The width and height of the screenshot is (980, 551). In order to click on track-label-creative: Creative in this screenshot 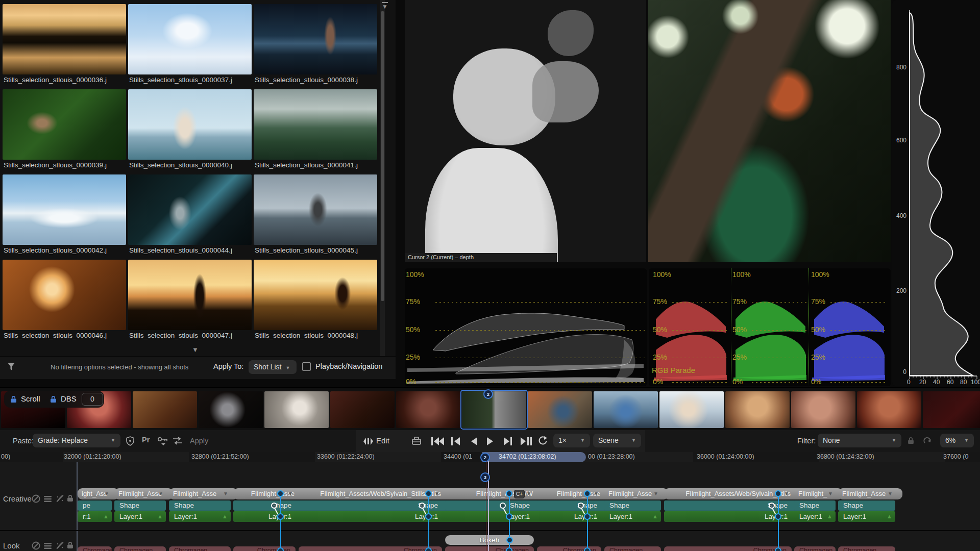, I will do `click(17, 499)`.